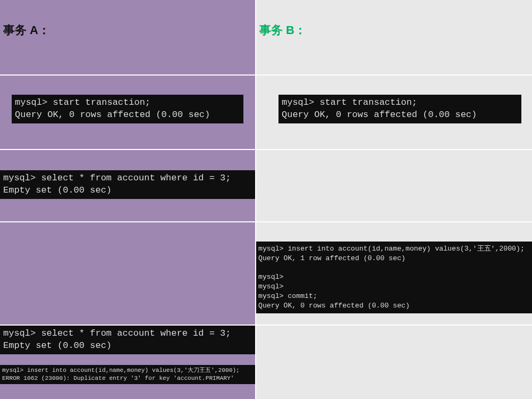 The image size is (532, 399). Describe the element at coordinates (395, 30) in the screenshot. I see `transaction-b-label: 事务 B：` at that location.